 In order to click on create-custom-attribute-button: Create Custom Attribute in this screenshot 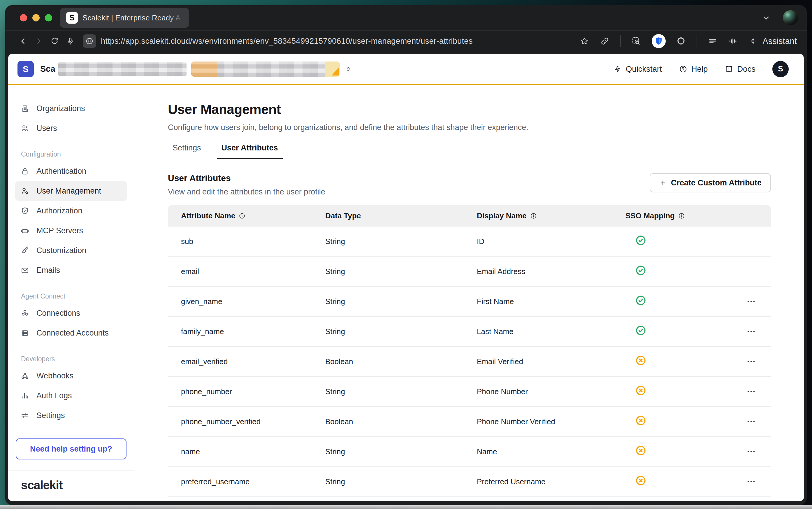, I will do `click(710, 183)`.